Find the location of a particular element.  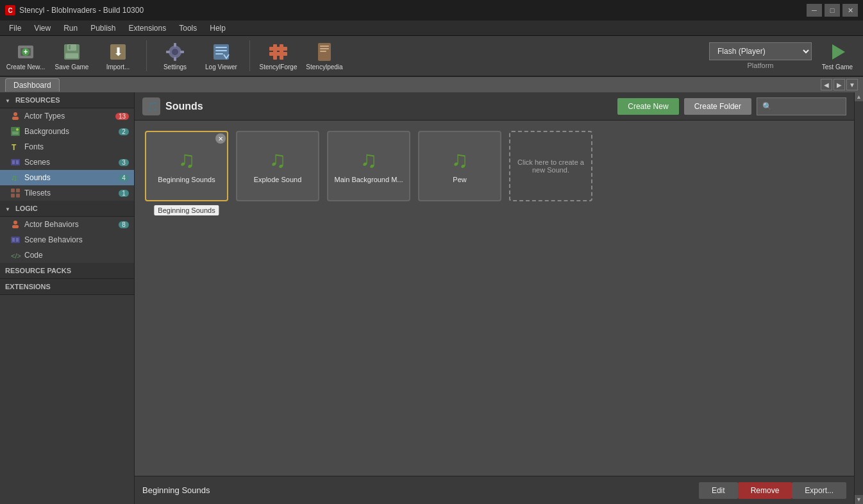

scroll-up-button: ▲ is located at coordinates (859, 97).